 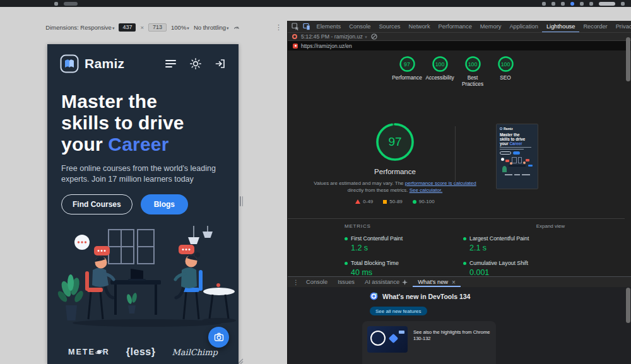 I want to click on height-input: 713, so click(x=158, y=28).